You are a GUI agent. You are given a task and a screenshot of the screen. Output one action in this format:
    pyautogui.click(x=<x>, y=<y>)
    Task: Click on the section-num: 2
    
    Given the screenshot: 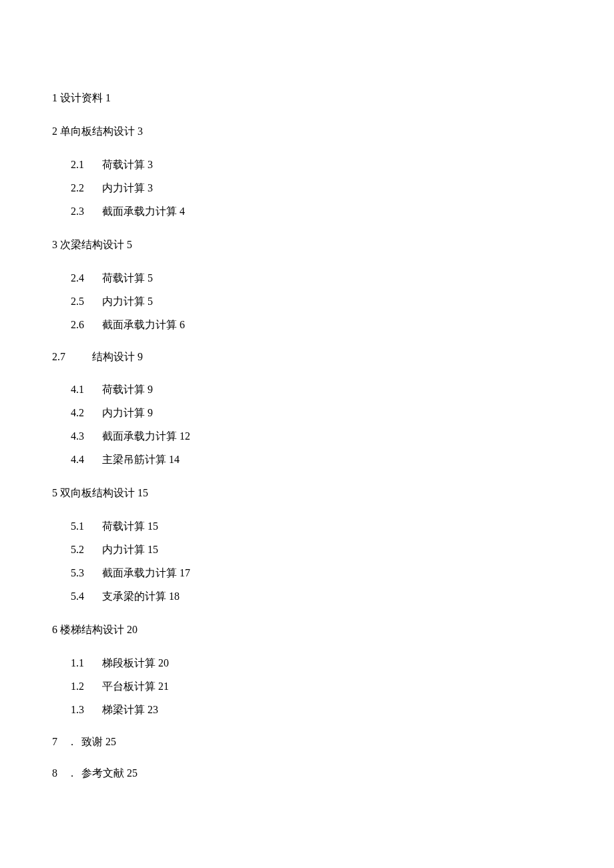 What is the action you would take?
    pyautogui.click(x=55, y=131)
    